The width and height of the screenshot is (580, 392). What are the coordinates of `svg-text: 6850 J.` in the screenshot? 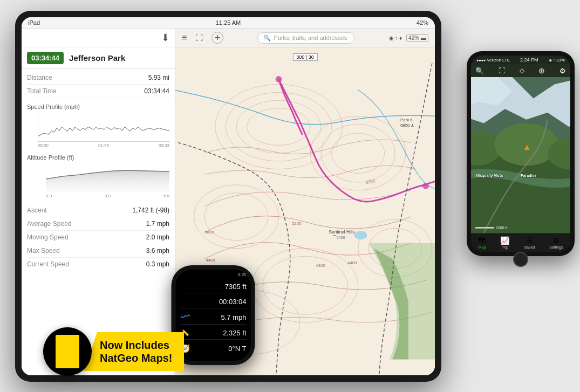 It's located at (407, 125).